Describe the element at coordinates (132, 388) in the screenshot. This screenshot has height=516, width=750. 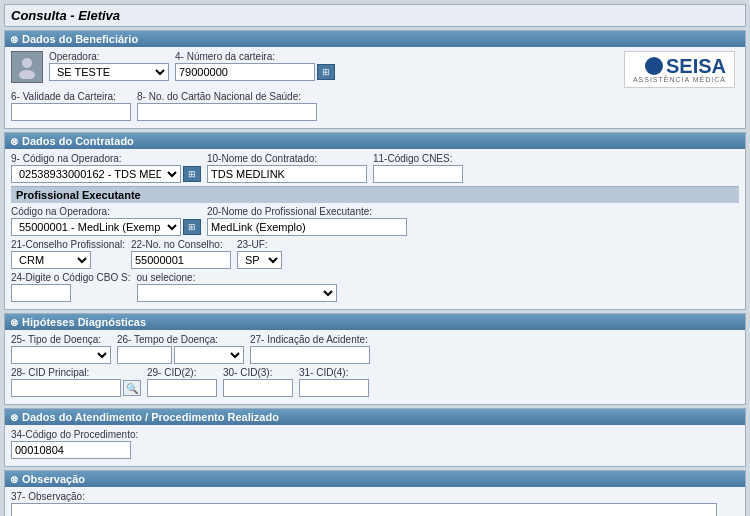
I see `cid-main-search-btn: 🔍` at that location.